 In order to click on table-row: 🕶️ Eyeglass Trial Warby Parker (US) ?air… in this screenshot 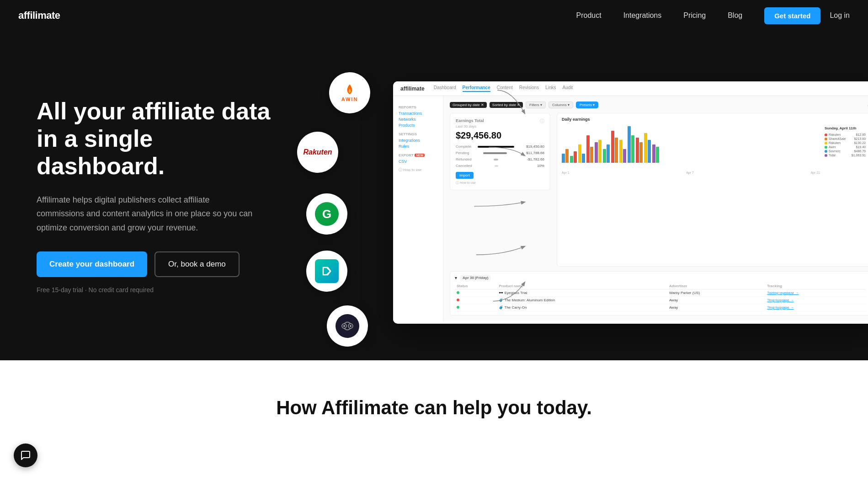, I will do `click(660, 293)`.